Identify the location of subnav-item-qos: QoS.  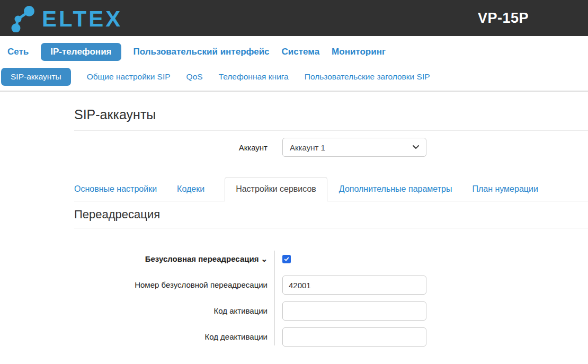
(195, 77).